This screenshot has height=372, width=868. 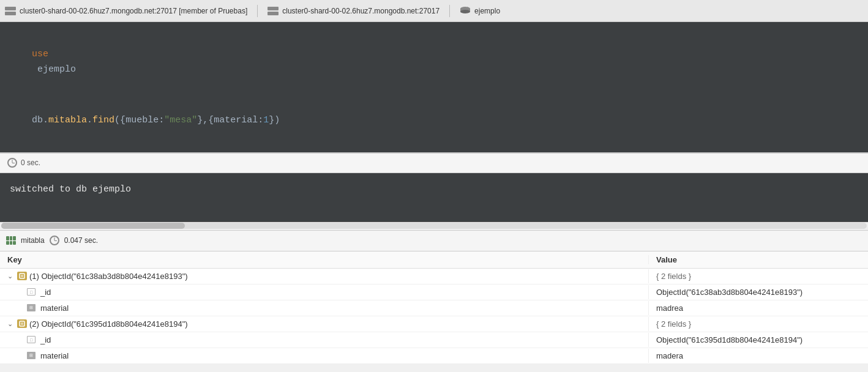 I want to click on scrollbar-track, so click(x=434, y=226).